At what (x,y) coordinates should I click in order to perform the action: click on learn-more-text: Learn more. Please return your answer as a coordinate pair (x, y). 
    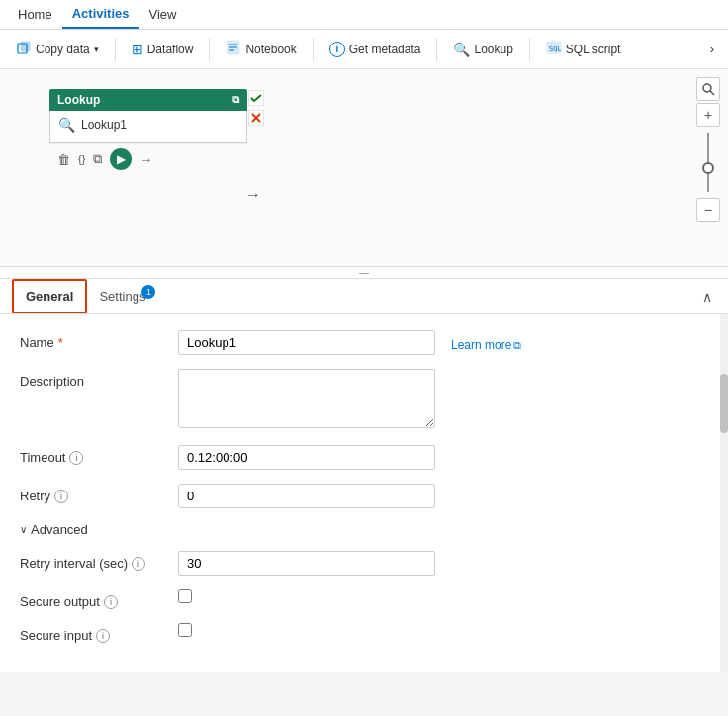
    Looking at the image, I should click on (481, 345).